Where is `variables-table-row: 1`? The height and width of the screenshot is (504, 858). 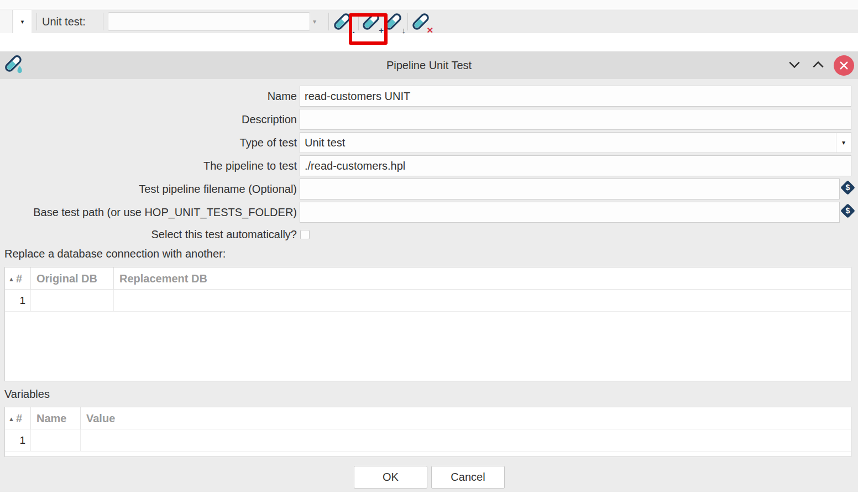 variables-table-row: 1 is located at coordinates (428, 440).